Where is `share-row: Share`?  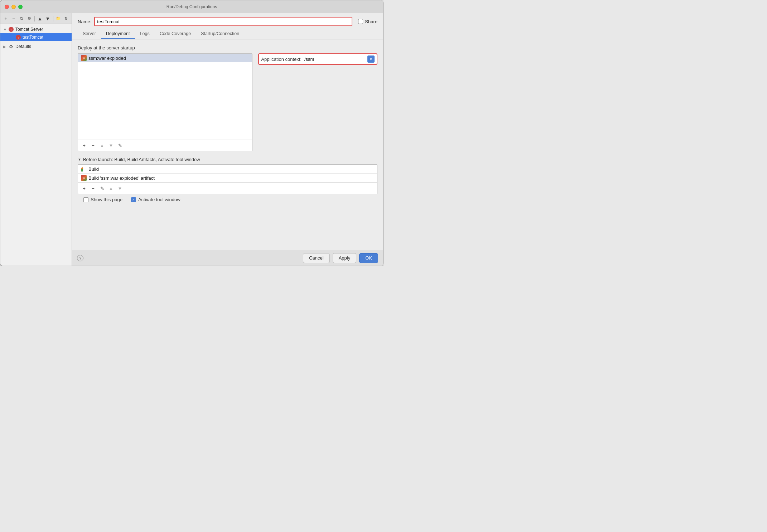 share-row: Share is located at coordinates (368, 21).